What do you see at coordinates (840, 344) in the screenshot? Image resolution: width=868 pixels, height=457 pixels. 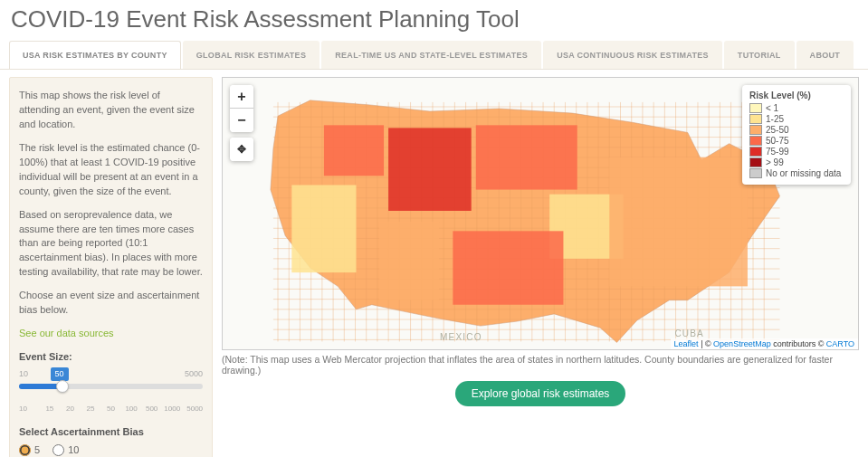 I see `carto-link: CARTO` at bounding box center [840, 344].